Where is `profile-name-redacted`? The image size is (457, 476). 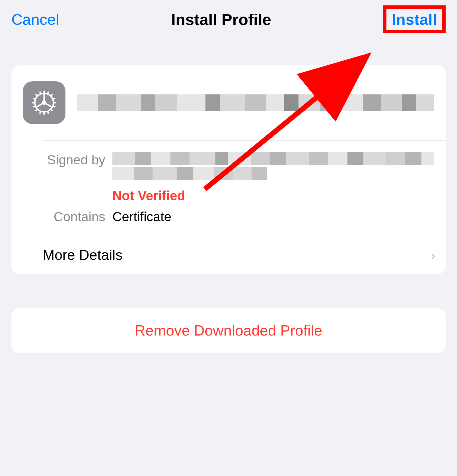
profile-name-redacted is located at coordinates (256, 103).